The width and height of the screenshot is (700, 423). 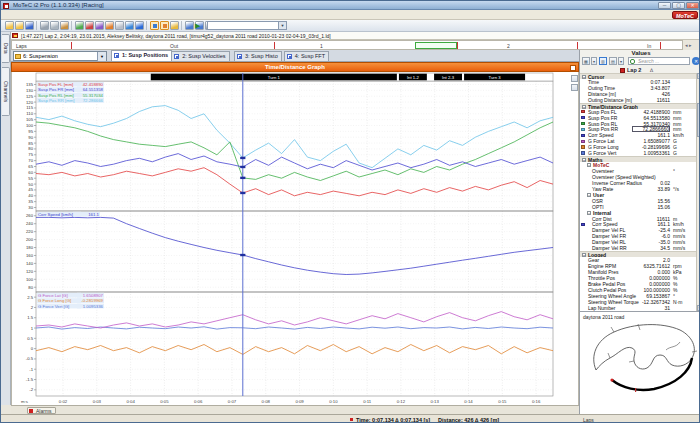 I want to click on graph-header-icon, so click(x=573, y=68).